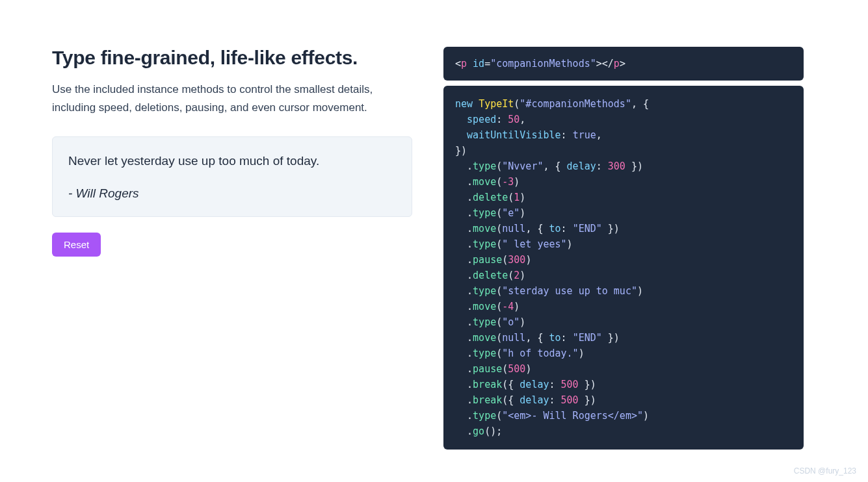 The image size is (868, 482). What do you see at coordinates (825, 471) in the screenshot?
I see `watermark-text: CSDN @fury_123` at bounding box center [825, 471].